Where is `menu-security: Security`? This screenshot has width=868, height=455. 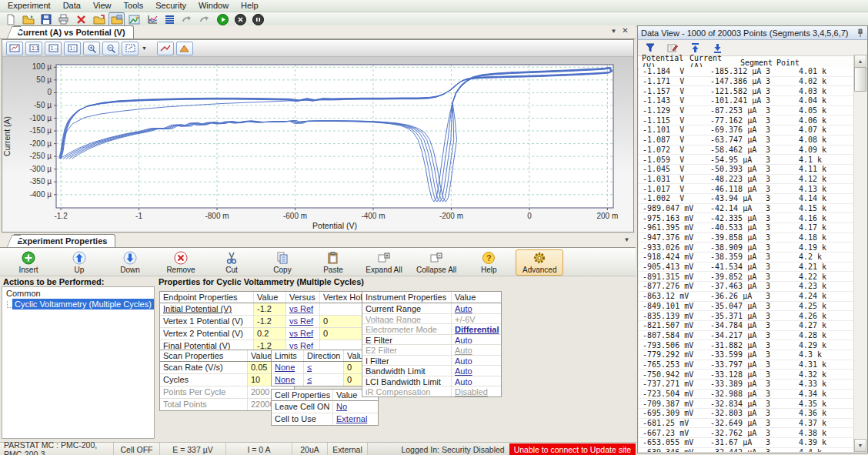
menu-security: Security is located at coordinates (171, 6).